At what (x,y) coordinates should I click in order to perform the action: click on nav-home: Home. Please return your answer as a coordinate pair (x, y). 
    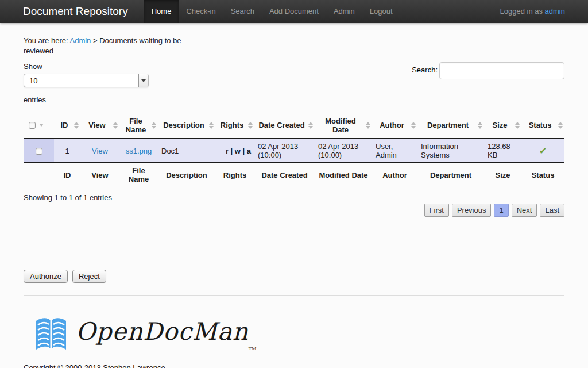
    Looking at the image, I should click on (162, 12).